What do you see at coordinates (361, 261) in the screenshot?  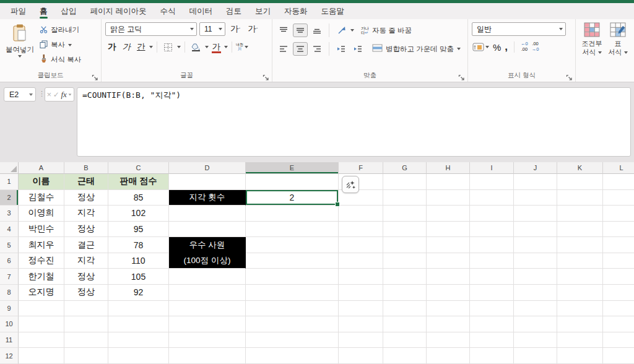 I see `cell-F6` at bounding box center [361, 261].